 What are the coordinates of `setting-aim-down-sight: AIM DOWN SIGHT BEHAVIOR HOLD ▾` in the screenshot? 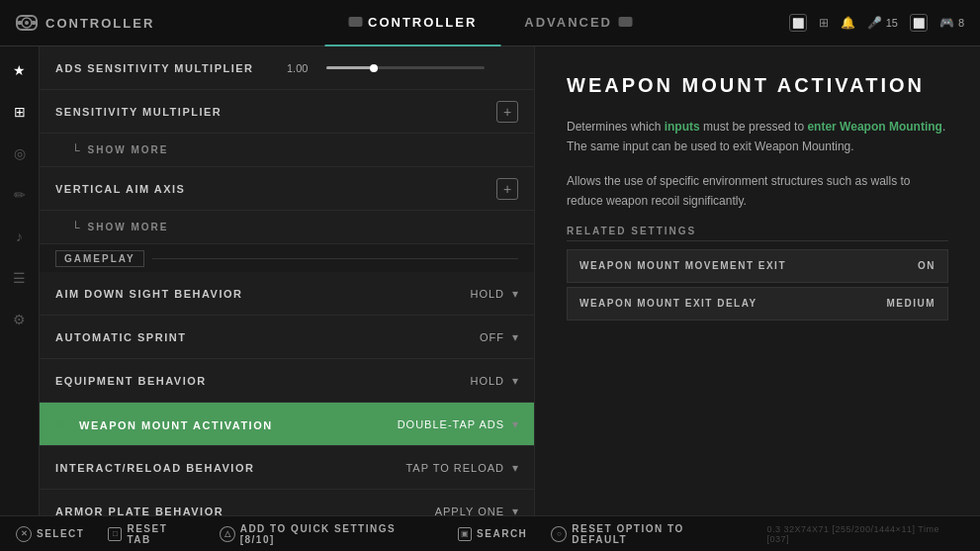 It's located at (287, 294).